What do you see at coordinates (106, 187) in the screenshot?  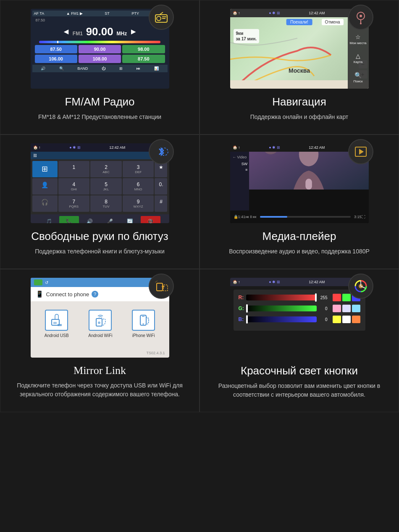 I see `phone-key-5: 5JKL` at bounding box center [106, 187].